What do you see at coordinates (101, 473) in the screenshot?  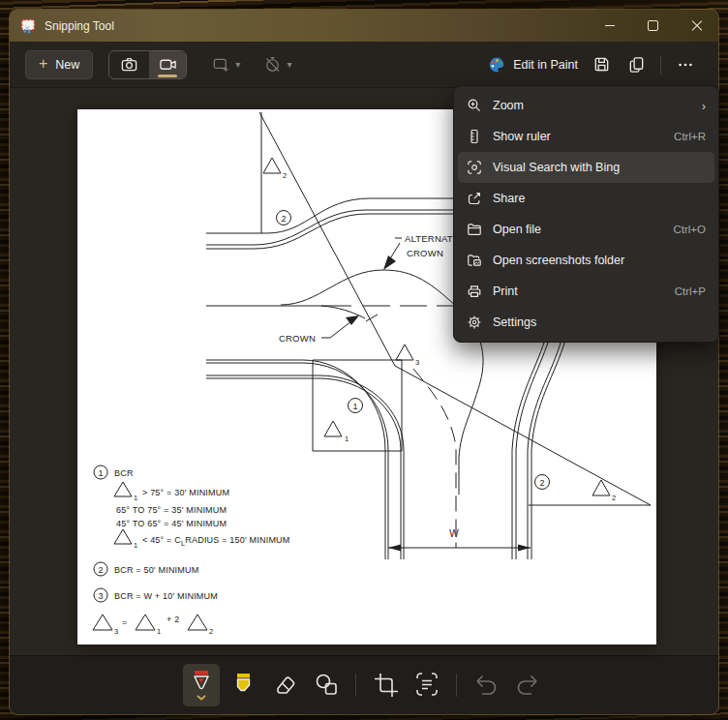 I see `note1-number: 1` at bounding box center [101, 473].